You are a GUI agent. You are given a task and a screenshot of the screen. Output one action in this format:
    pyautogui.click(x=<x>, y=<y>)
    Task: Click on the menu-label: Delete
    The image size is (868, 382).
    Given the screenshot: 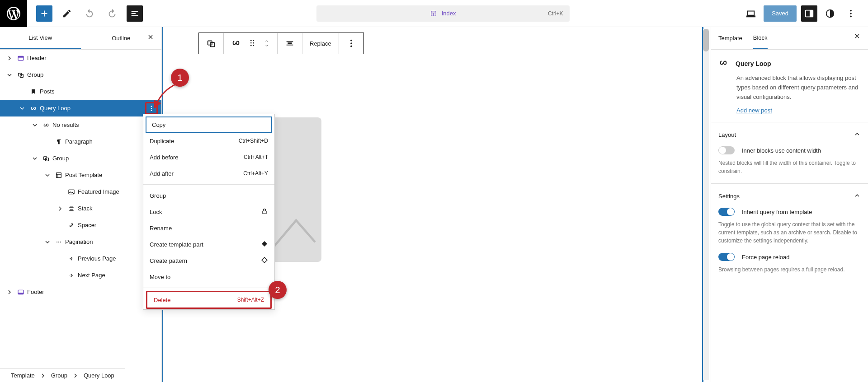 What is the action you would take?
    pyautogui.click(x=162, y=300)
    